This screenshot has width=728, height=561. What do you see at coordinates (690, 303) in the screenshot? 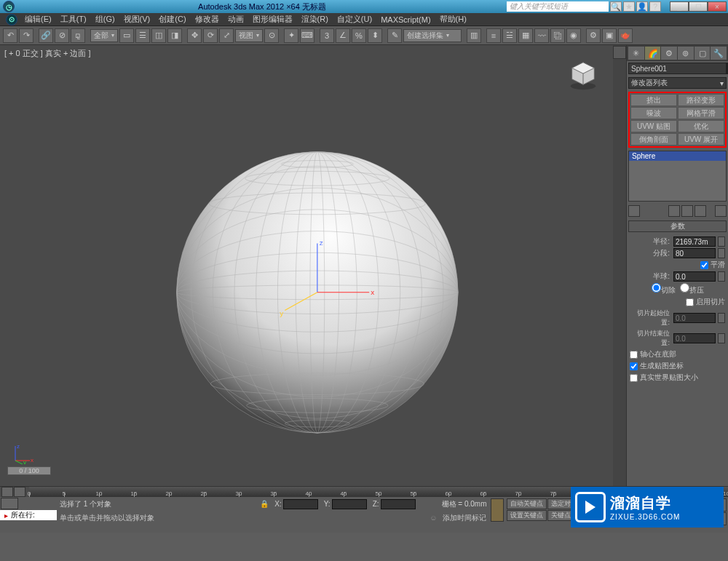
I see `slice-on-checkbox` at bounding box center [690, 303].